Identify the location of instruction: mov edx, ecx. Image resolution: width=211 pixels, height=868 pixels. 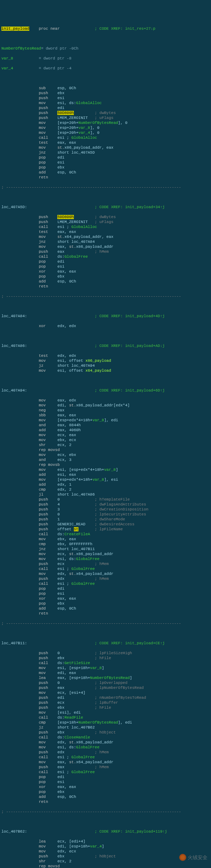
(106, 851).